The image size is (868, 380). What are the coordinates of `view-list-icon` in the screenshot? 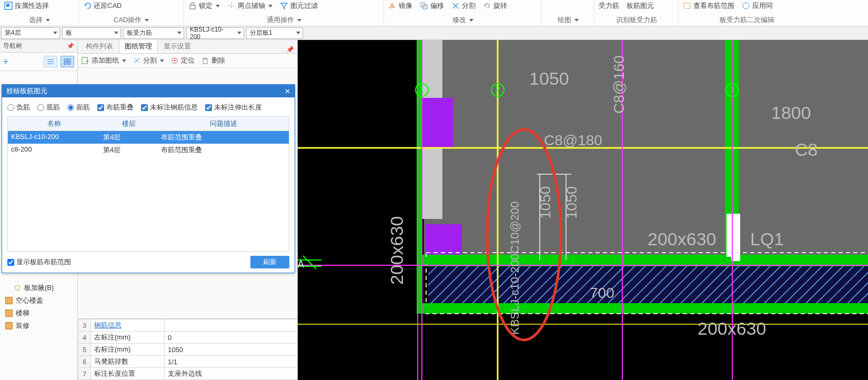 It's located at (51, 62).